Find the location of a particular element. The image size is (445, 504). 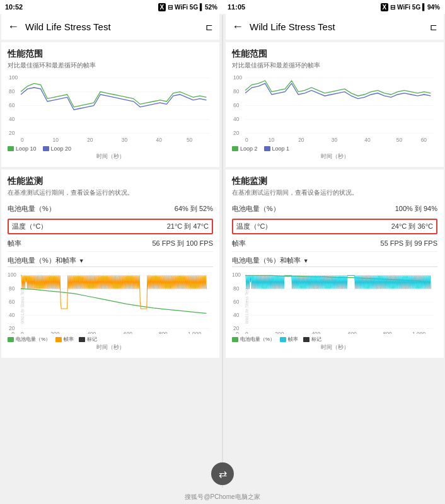

time-left: 10:52 is located at coordinates (14, 7).